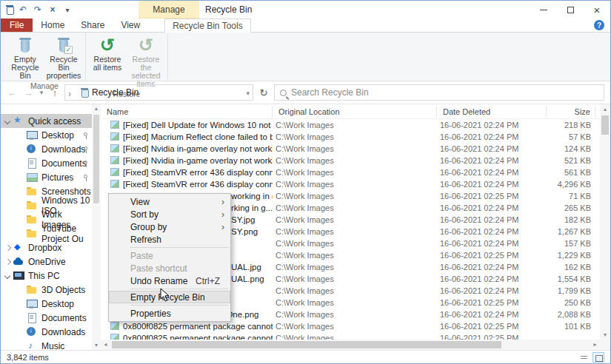  What do you see at coordinates (492, 314) in the screenshot?
I see `cell-date-deleted: 16-06-2021 02:24 PM` at bounding box center [492, 314].